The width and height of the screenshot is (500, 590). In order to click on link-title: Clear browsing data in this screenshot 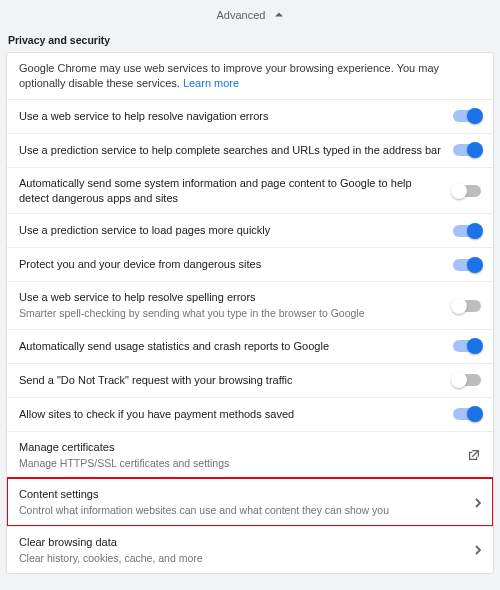, I will do `click(241, 542)`.